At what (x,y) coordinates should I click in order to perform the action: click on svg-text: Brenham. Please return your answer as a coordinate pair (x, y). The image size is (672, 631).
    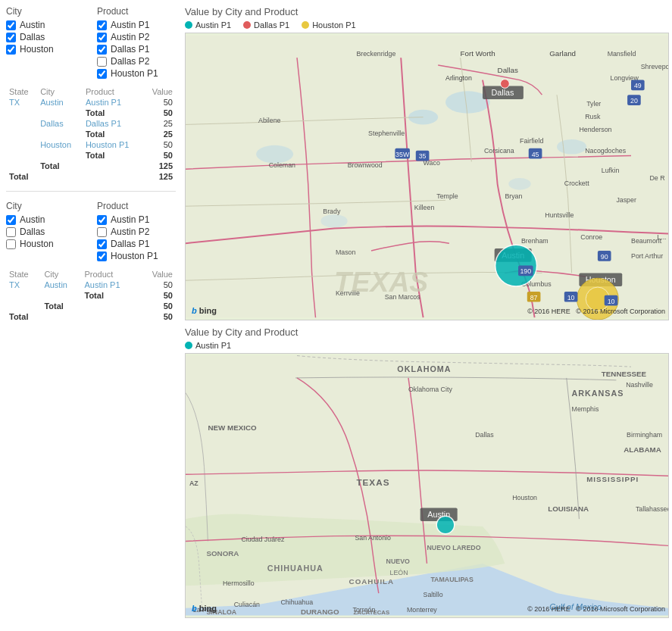
    Looking at the image, I should click on (535, 241).